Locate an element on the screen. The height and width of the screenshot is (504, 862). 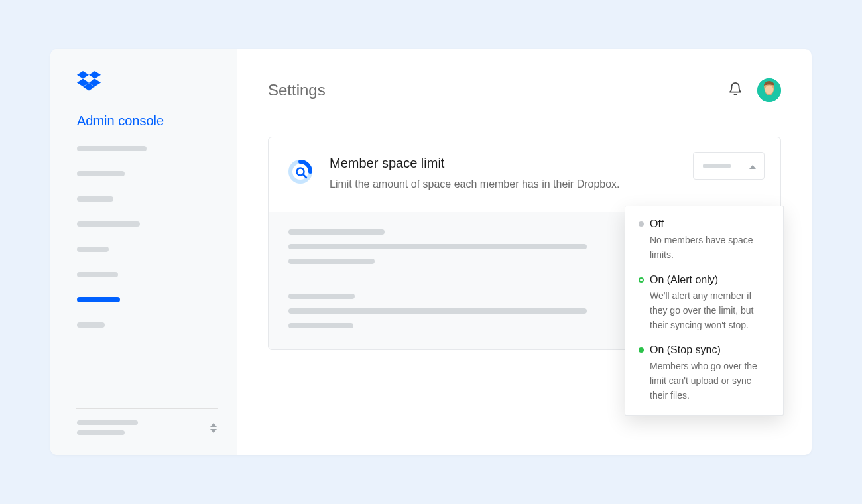
dropdown-option-alert-only: On (Alert only) We'll alert any member i… is located at coordinates (704, 303).